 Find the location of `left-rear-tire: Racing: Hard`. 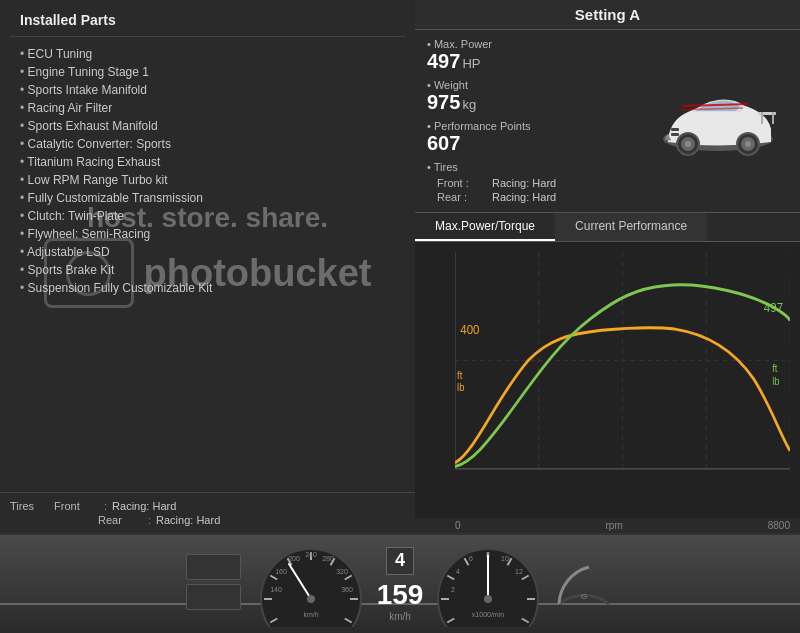

left-rear-tire: Racing: Hard is located at coordinates (188, 520).